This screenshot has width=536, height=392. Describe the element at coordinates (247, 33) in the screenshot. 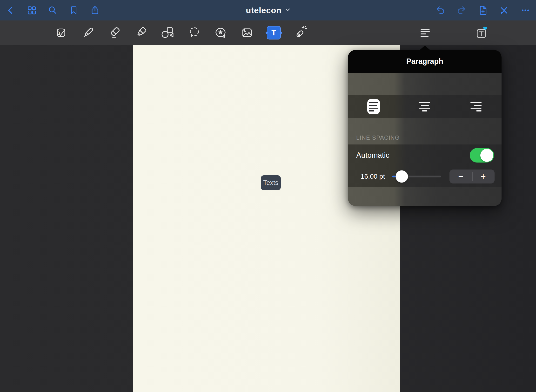

I see `image-icon` at that location.